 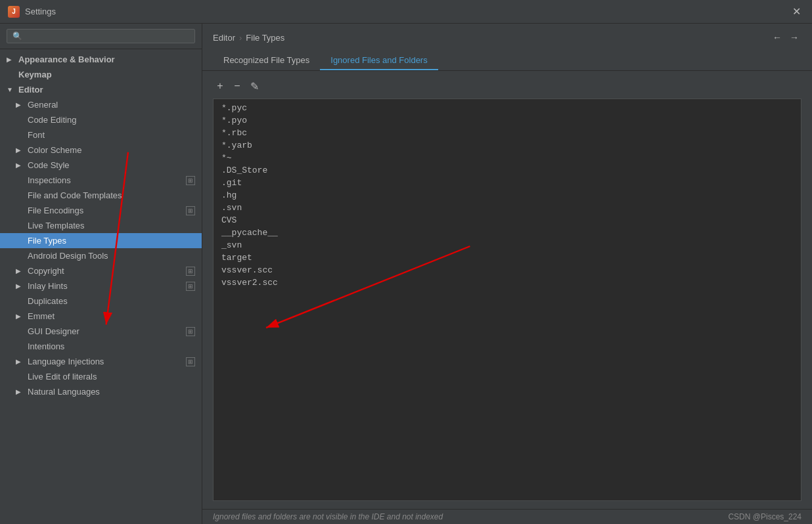 I want to click on list-item: *~, so click(x=507, y=158).